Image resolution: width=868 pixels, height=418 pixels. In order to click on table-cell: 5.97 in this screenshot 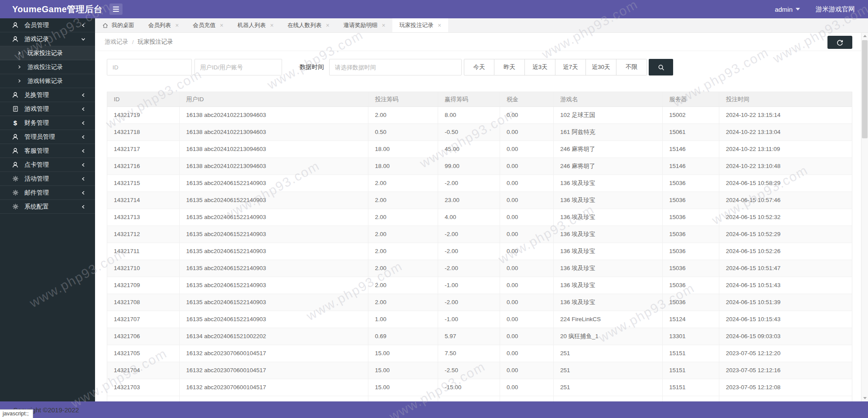, I will do `click(469, 336)`.